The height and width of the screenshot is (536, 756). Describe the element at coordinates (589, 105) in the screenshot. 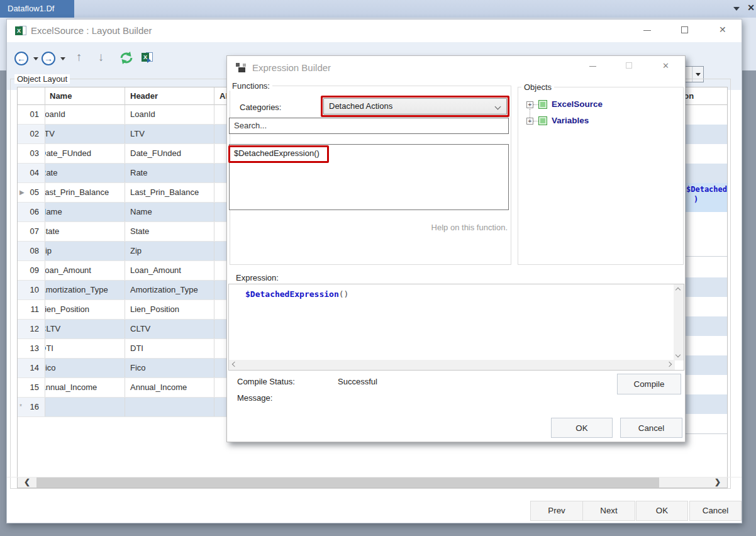

I see `tree-node-excelsource: + ExcelSource` at that location.